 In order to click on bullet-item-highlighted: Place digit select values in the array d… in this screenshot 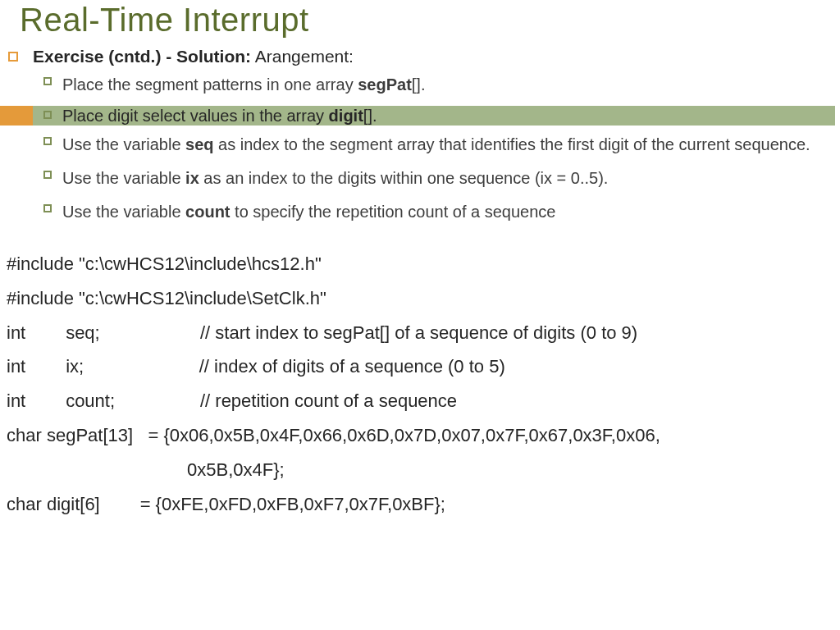, I will do `click(420, 116)`.